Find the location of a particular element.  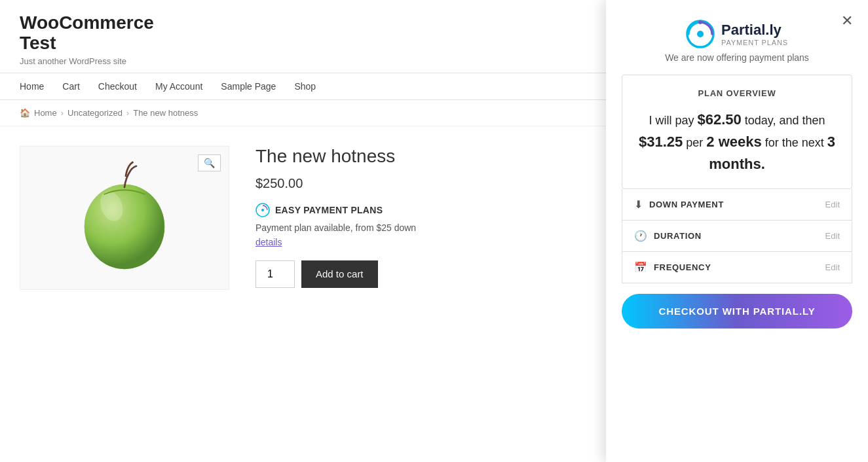

down-payment-label: DOWN PAYMENT is located at coordinates (734, 204).